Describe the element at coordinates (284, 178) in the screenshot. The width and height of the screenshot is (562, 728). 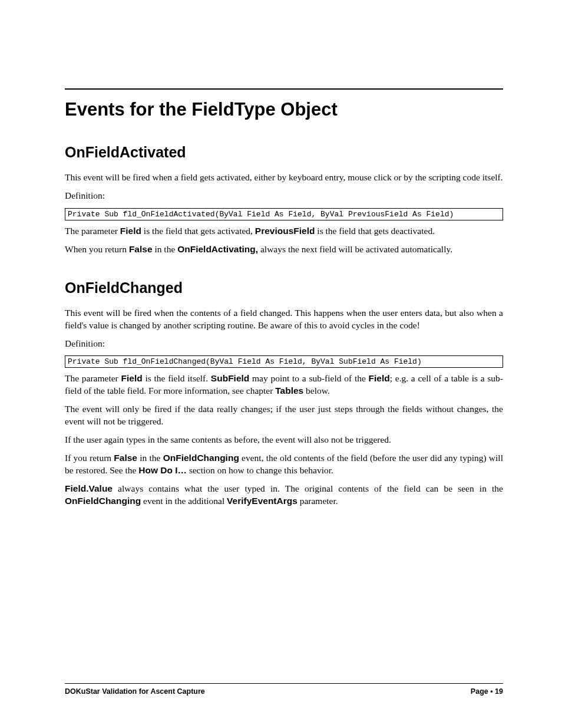
I see `s1-paragraph-1: This event will be fired when a field ge…` at that location.